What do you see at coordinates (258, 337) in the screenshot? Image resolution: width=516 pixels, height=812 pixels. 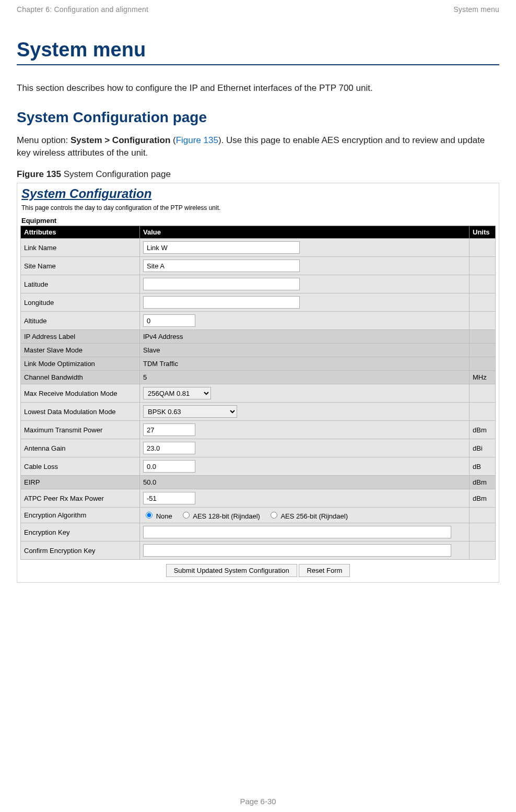 I see `row-ip-address-label: IP Address Label IPv4 Address` at bounding box center [258, 337].